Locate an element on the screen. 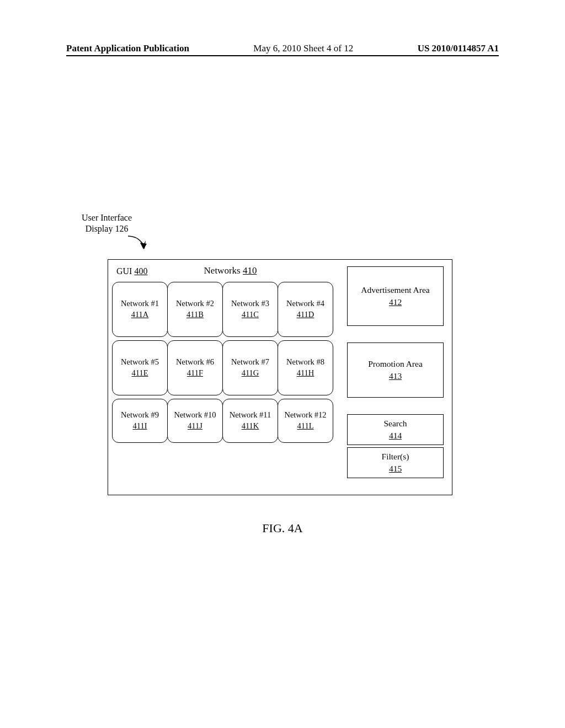 The image size is (565, 728). network-tile: Network #4411D is located at coordinates (306, 309).